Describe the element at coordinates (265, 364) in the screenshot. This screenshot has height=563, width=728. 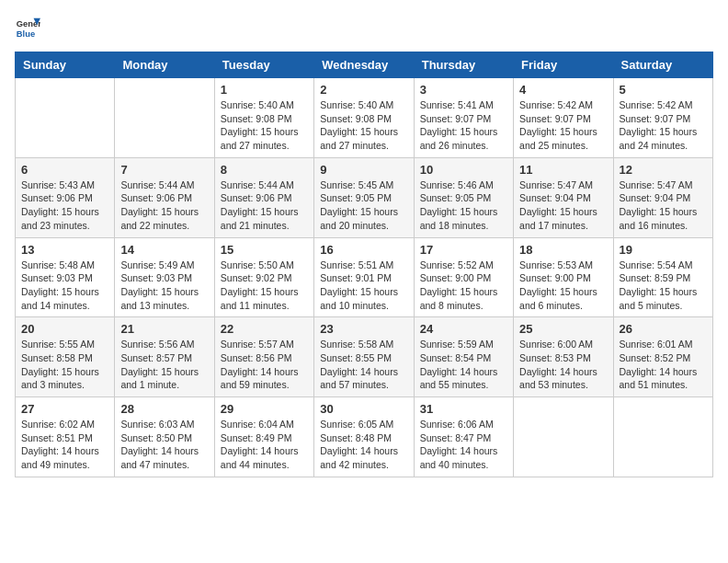
I see `day-info: Sunrise: 5:57 AM Sunset: 8:56 PM Dayligh…` at that location.